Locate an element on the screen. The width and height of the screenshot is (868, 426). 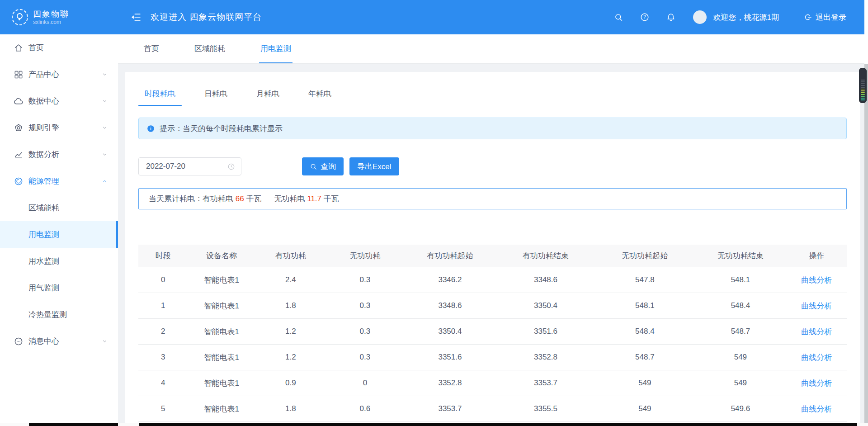
sidebar-item-label: 用电监测 is located at coordinates (44, 234).